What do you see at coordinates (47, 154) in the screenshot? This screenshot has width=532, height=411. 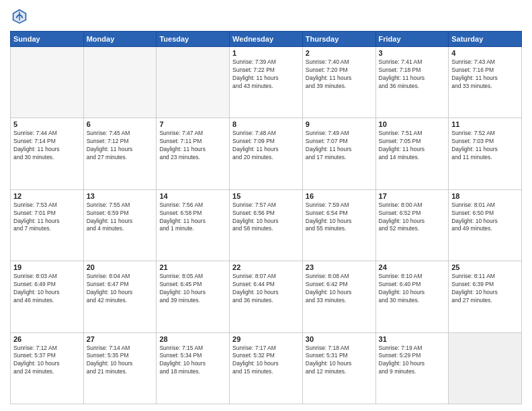 I see `calendar-cell: 5Sunrise: 7:44 AM Sunset: 7:14 PM Daylig…` at bounding box center [47, 154].